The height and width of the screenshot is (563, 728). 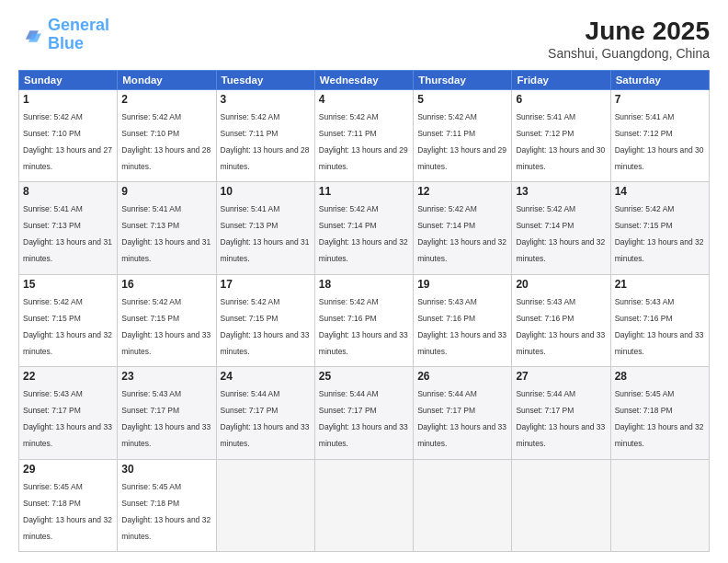 I want to click on day-info: Sunrise: 5:43 AMSunset: 7:16 PMDaylight:…, so click(x=461, y=327).